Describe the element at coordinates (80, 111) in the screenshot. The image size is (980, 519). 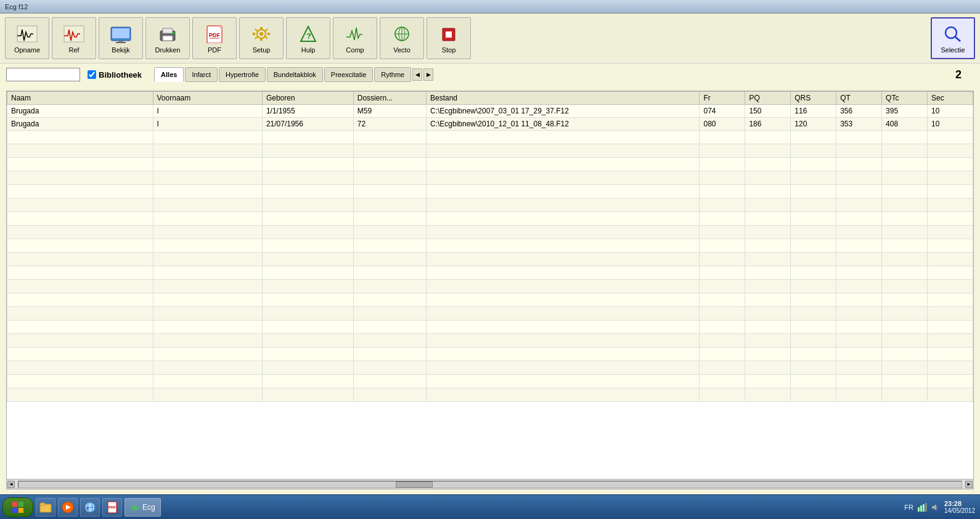
I see `cell-naam: Brugada` at that location.